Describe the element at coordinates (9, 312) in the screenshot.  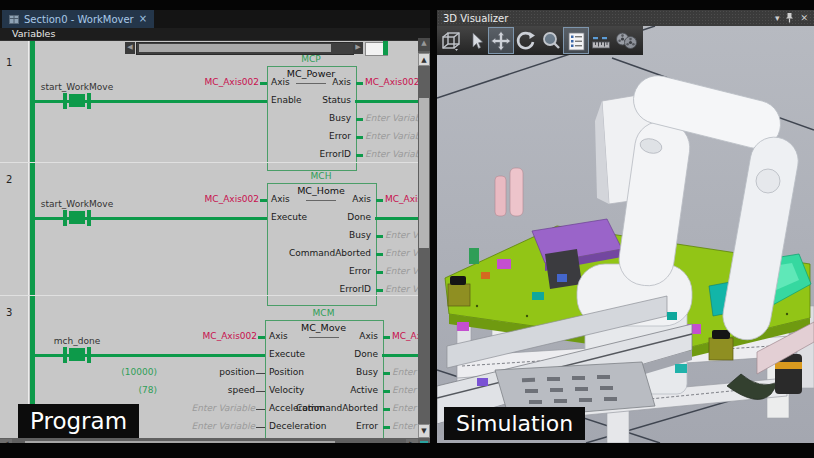
I see `rung-number: 3` at that location.